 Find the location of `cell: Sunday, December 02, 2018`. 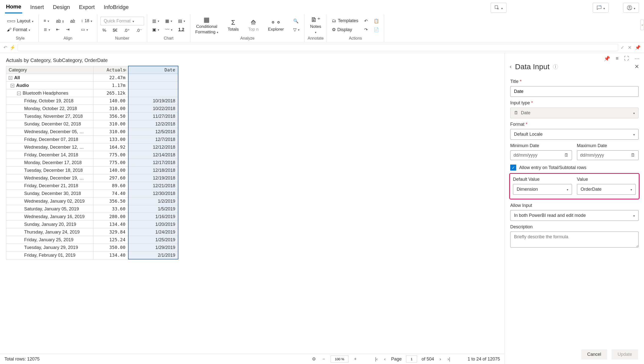

cell: Sunday, December 02, 2018 is located at coordinates (50, 124).